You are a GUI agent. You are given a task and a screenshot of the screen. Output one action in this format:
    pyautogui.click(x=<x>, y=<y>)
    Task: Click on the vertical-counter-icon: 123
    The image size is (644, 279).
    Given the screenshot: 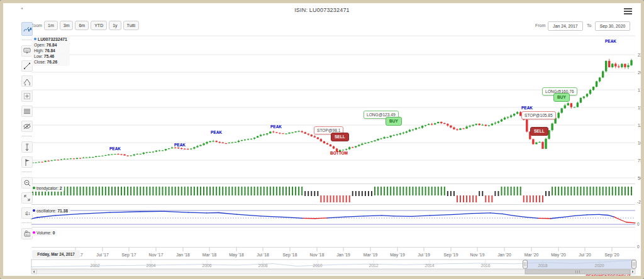 What is the action you would take?
    pyautogui.click(x=27, y=147)
    